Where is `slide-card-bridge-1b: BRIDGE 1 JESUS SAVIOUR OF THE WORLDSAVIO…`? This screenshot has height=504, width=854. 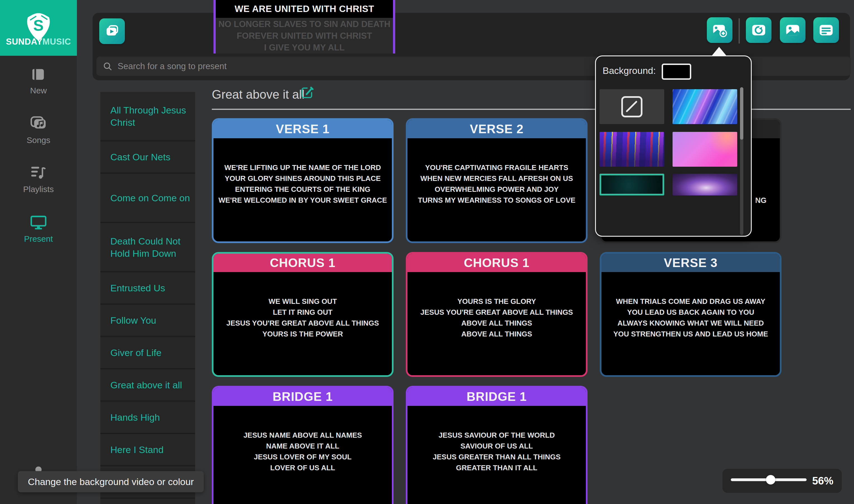 slide-card-bridge-1b: BRIDGE 1 JESUS SAVIOUR OF THE WORLDSAVIO… is located at coordinates (496, 445).